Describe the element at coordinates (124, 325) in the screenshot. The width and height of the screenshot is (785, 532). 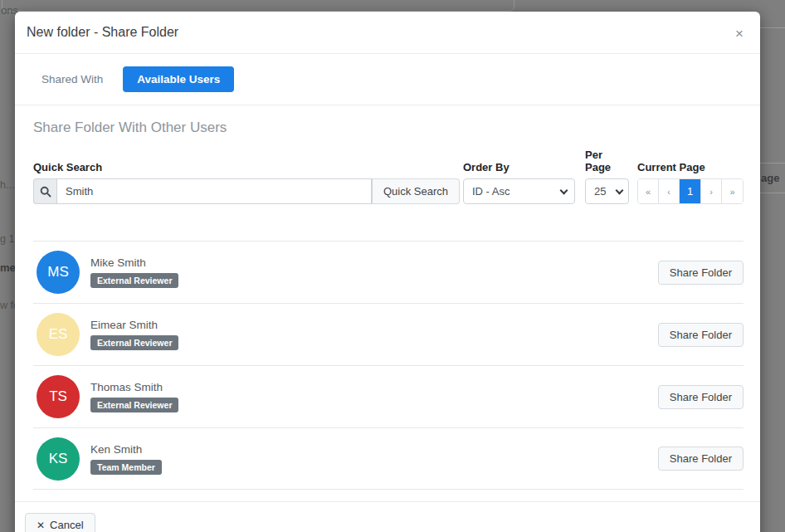
I see `user-name: Eimear Smith` at that location.